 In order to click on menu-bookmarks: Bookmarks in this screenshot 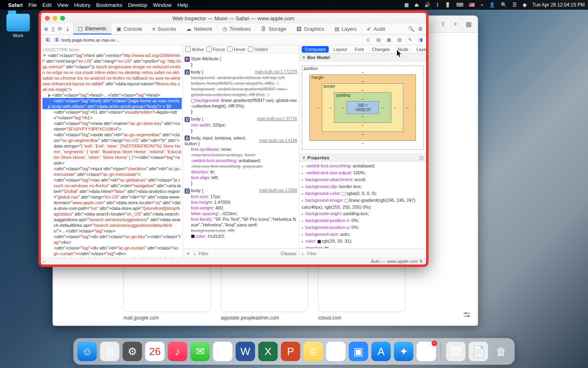, I will do `click(109, 5)`.